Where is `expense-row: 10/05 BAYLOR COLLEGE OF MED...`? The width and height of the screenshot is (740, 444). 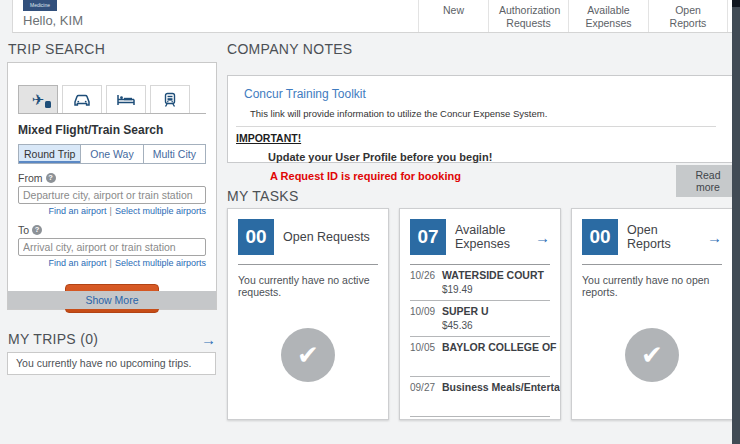
expense-row: 10/05 BAYLOR COLLEGE OF MED... is located at coordinates (480, 356).